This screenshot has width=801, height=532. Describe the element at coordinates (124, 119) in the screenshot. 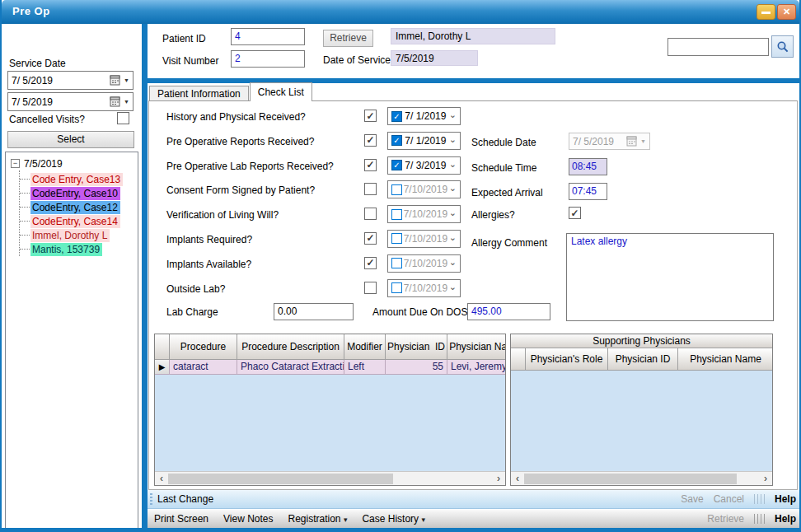

I see `cancelled-visits-checkbox` at that location.